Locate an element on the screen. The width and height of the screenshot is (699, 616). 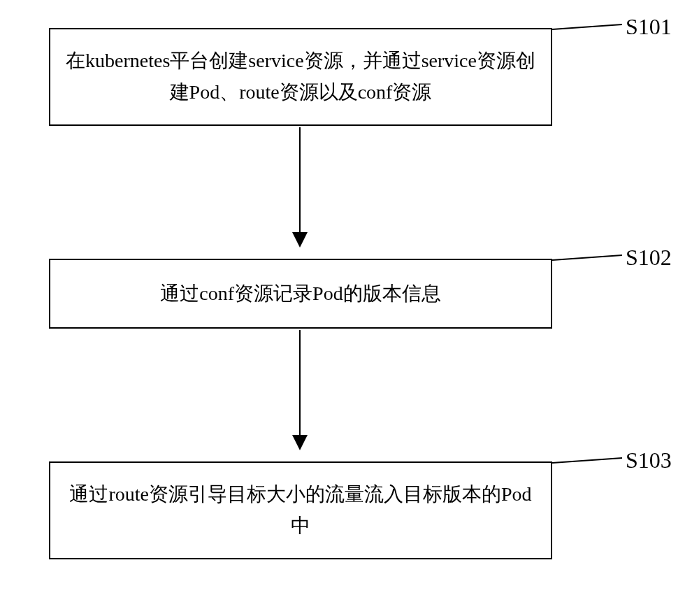
step-label-1: S101 is located at coordinates (649, 27).